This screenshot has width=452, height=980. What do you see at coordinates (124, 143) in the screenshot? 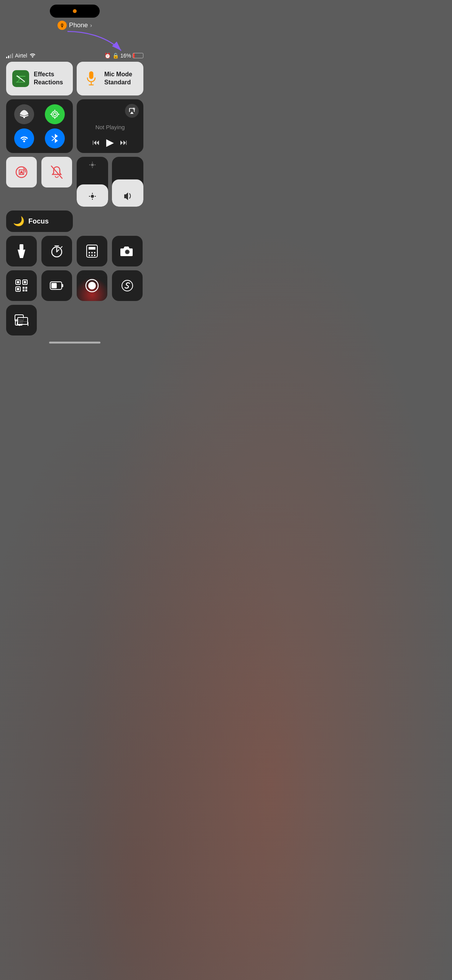
I see `fast-forward-button: ⏭` at bounding box center [124, 143].